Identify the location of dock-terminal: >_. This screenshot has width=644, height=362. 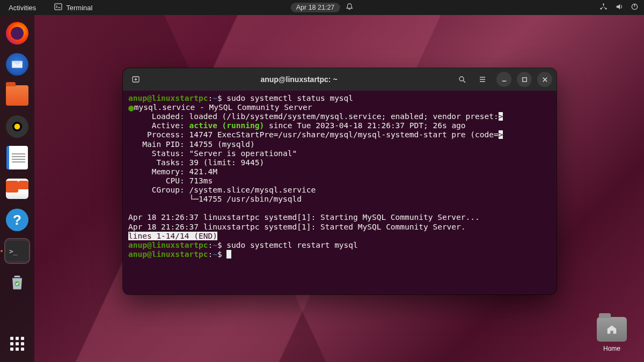
(17, 251).